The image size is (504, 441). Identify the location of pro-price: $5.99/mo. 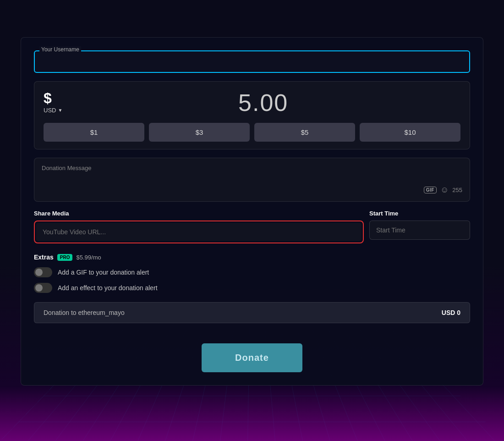
(88, 258).